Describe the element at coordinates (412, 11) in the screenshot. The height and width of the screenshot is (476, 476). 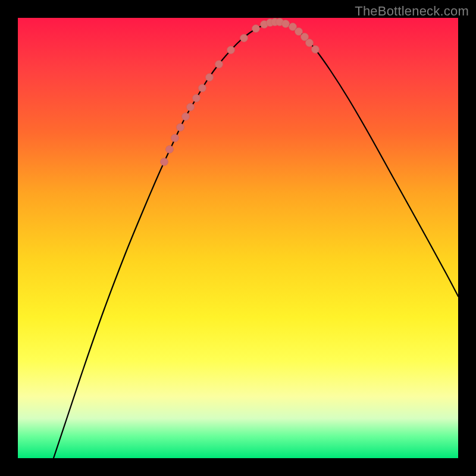
I see `watermark-text: TheBottleneck.com` at that location.